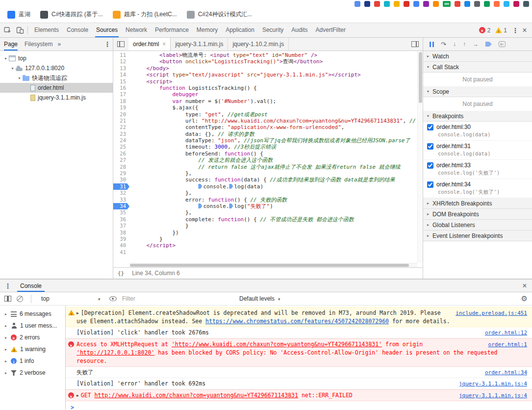  What do you see at coordinates (415, 44) in the screenshot?
I see `toggle-debugger-icon` at bounding box center [415, 44].